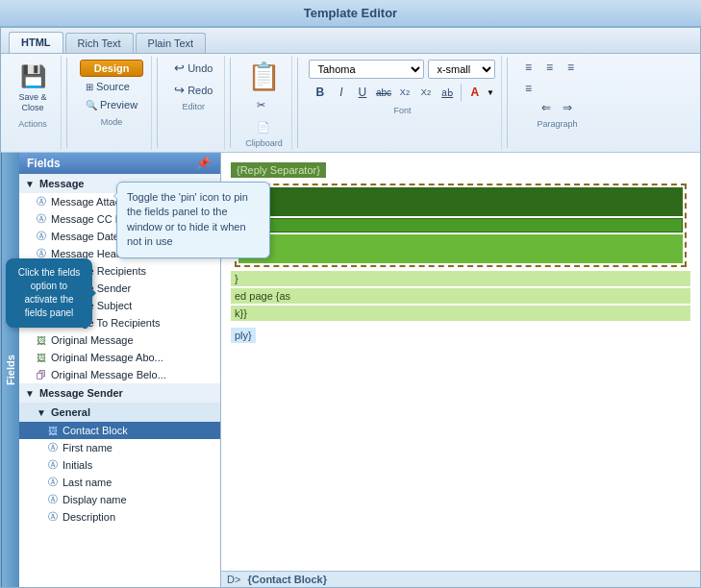  I want to click on tree-item-initials: Ⓐ Initials, so click(119, 465).